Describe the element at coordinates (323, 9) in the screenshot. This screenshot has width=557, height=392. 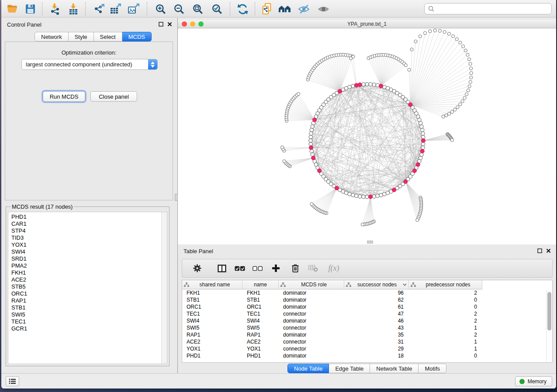
I see `show-all-icon` at that location.